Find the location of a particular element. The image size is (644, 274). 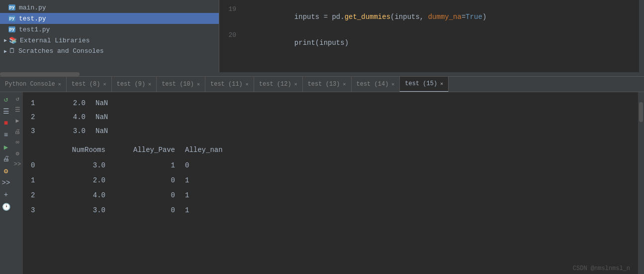

tab-test8: test (8) ✕ is located at coordinates (90, 84).